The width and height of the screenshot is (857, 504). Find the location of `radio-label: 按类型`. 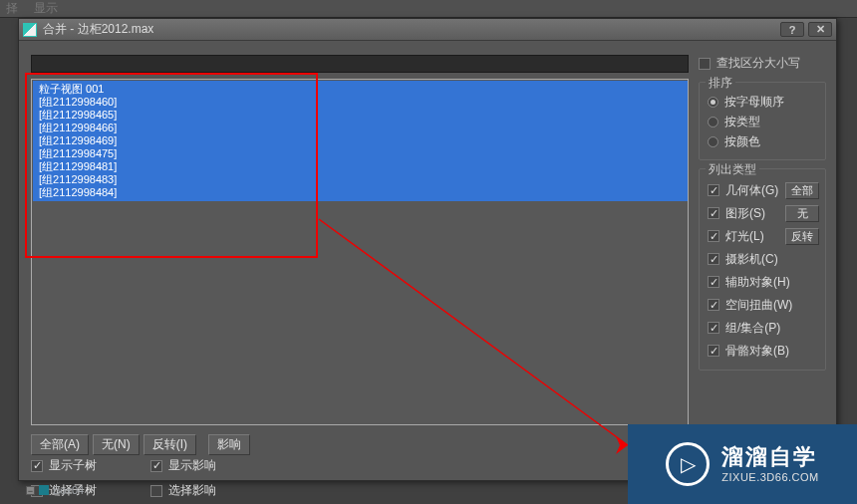

radio-label: 按类型 is located at coordinates (742, 122).